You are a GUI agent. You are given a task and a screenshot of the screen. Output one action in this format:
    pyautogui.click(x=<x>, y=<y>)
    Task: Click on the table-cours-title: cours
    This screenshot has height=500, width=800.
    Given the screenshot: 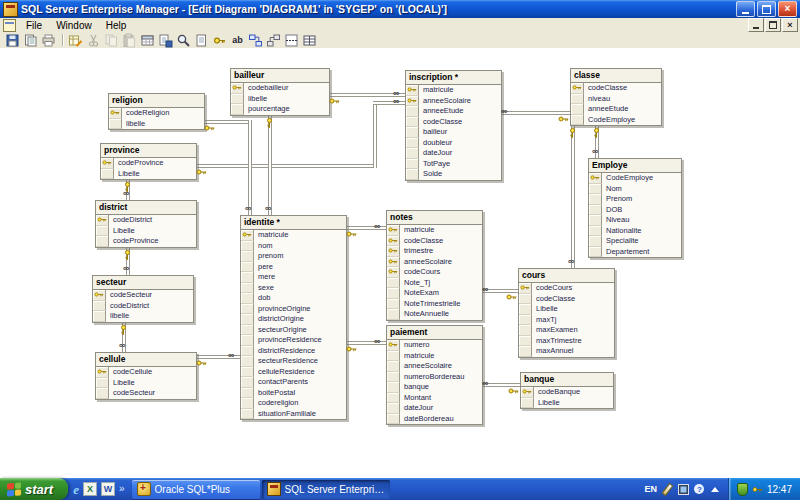 What is the action you would take?
    pyautogui.click(x=566, y=276)
    